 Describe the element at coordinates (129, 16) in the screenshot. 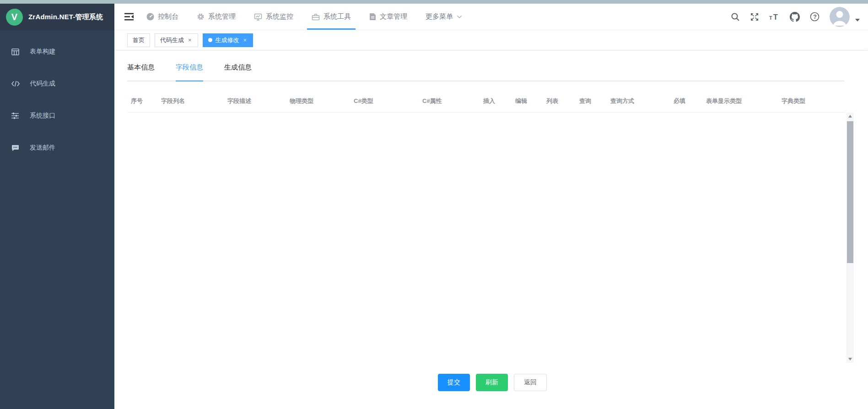

I see `hamburger-icon` at that location.